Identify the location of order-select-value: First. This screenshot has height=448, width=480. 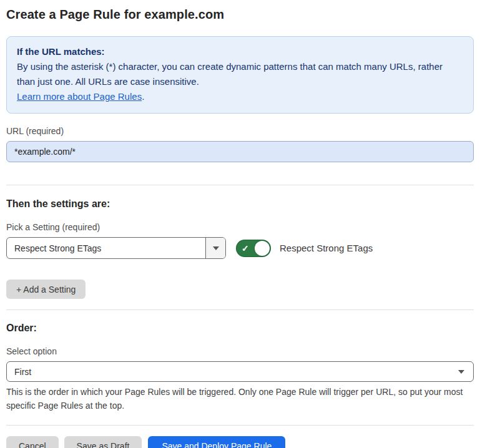
(232, 372).